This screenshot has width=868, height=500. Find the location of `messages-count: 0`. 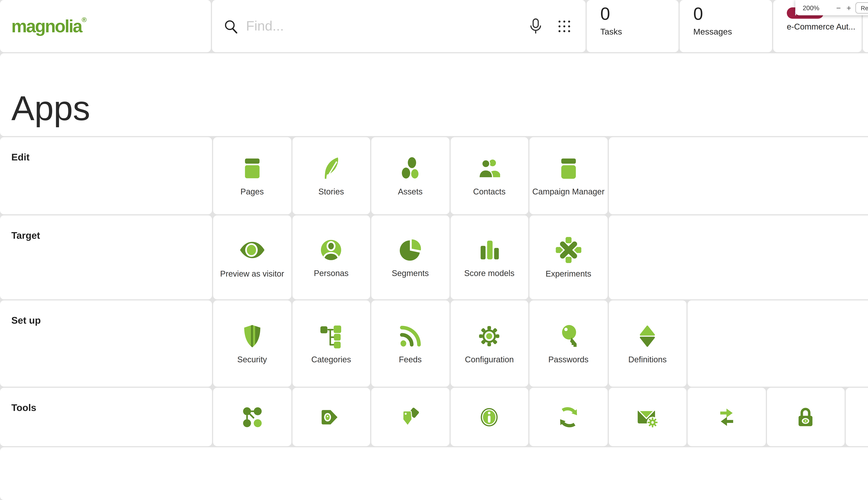

messages-count: 0 is located at coordinates (733, 14).